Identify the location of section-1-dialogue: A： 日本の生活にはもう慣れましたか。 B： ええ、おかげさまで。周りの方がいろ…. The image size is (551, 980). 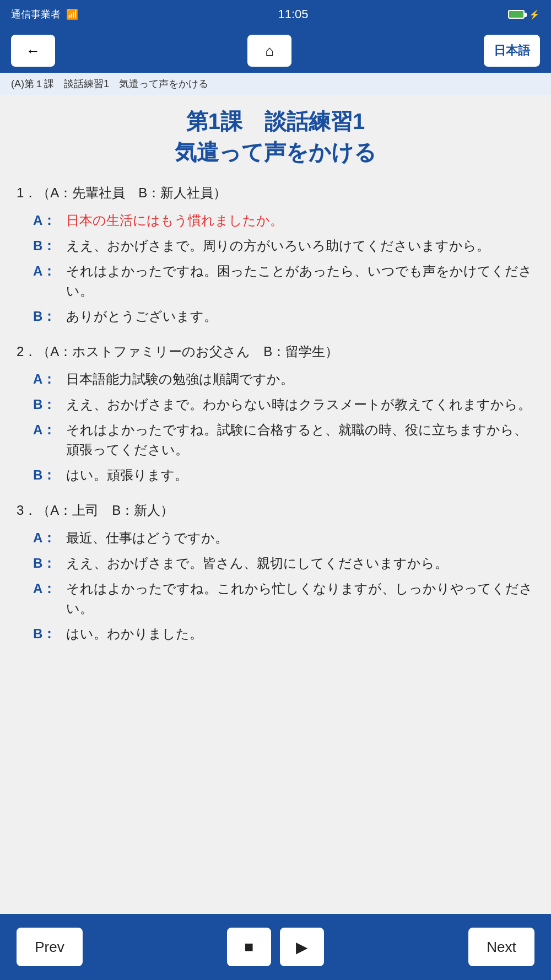
(276, 268).